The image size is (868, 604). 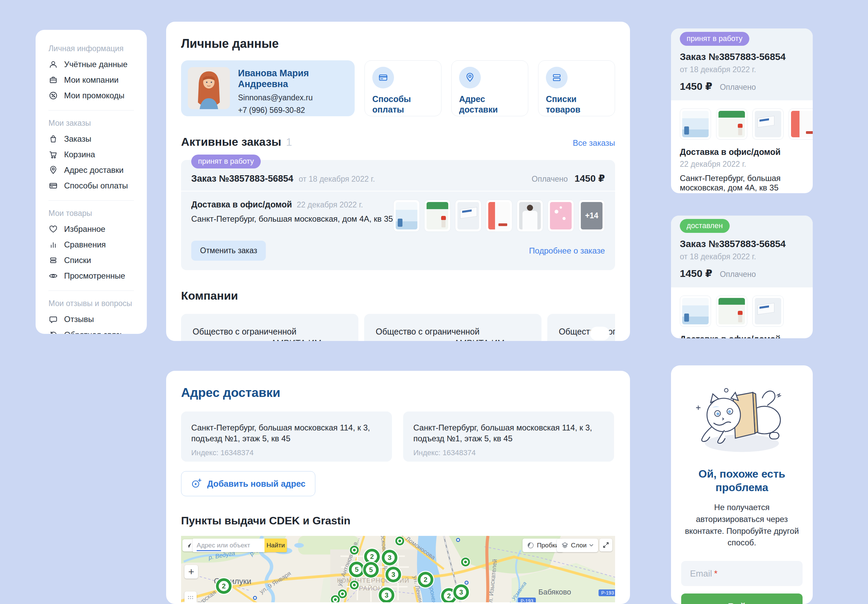 What do you see at coordinates (91, 319) in the screenshot?
I see `sidebar-item-reviews: Отзывы` at bounding box center [91, 319].